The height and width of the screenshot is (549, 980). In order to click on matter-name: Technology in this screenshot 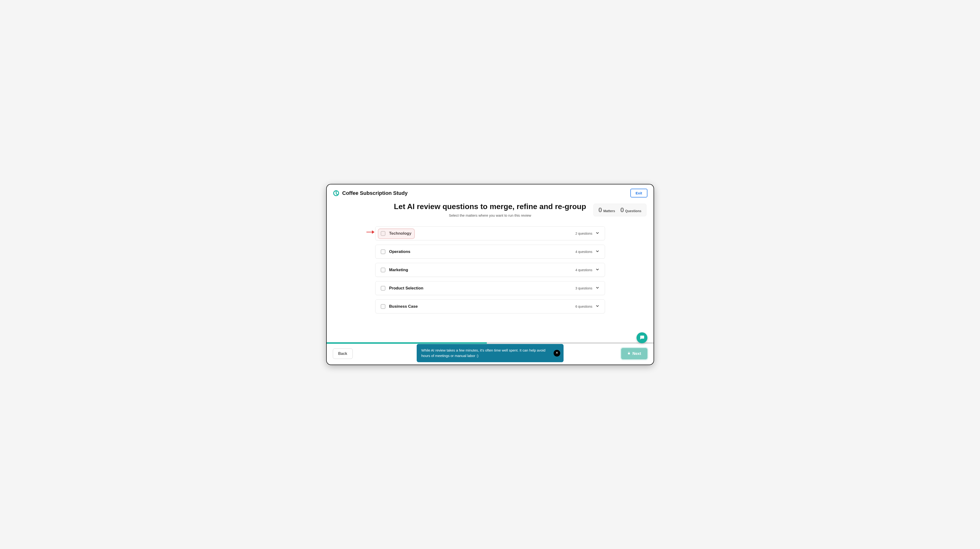, I will do `click(400, 234)`.